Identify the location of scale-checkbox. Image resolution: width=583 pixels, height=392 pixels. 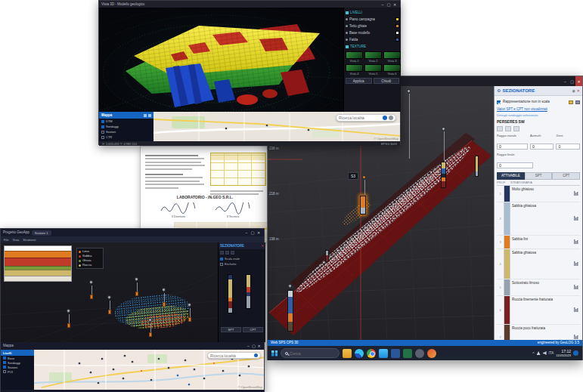
(499, 103).